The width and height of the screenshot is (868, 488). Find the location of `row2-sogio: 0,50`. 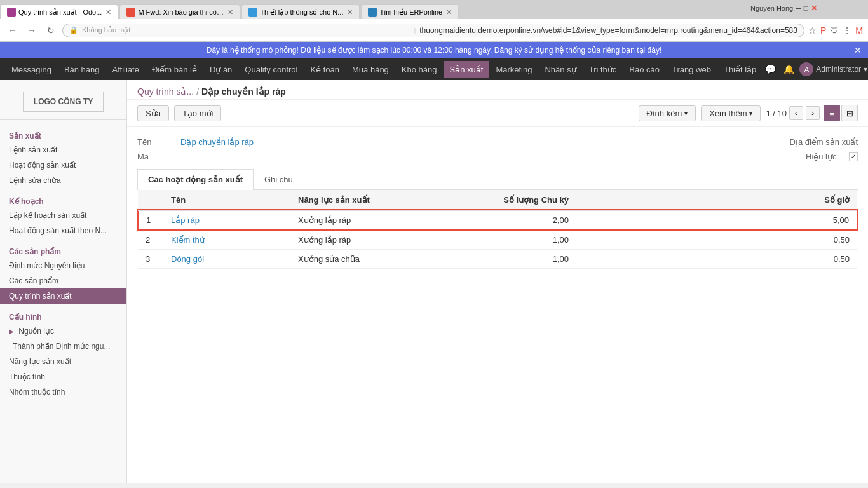

row2-sogio: 0,50 is located at coordinates (717, 240).